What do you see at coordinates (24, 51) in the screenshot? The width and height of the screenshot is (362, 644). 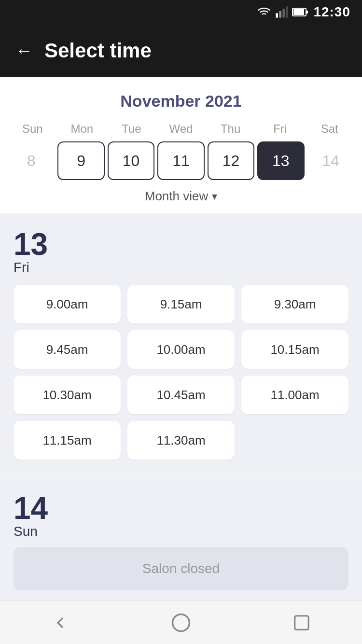 I see `back-button: ←` at bounding box center [24, 51].